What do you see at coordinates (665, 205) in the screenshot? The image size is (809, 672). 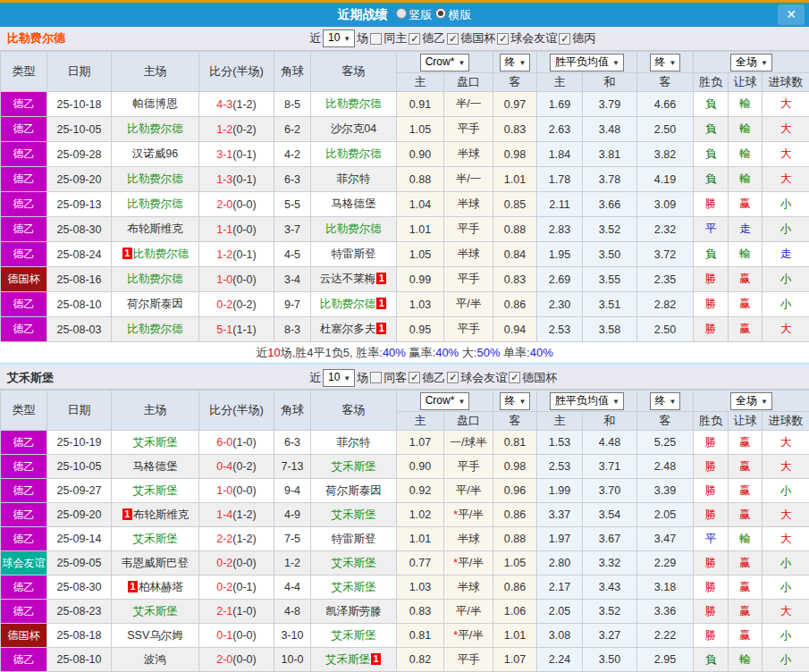 I see `avg-away: 3.09` at bounding box center [665, 205].